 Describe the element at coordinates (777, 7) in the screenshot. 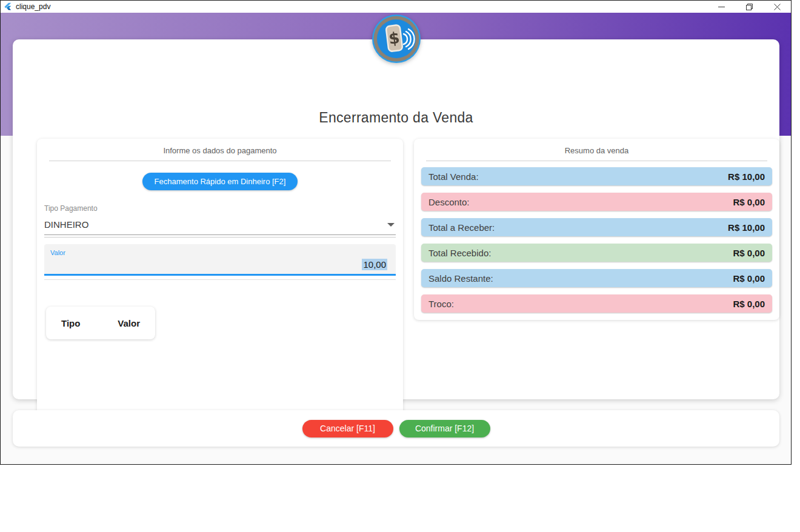

I see `close-icon` at that location.